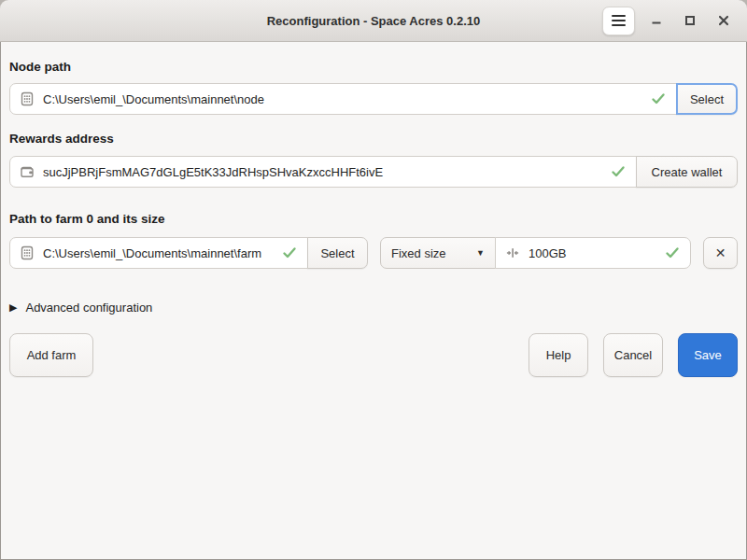 The image size is (747, 560). What do you see at coordinates (593, 253) in the screenshot?
I see `farm-size-entry` at bounding box center [593, 253].